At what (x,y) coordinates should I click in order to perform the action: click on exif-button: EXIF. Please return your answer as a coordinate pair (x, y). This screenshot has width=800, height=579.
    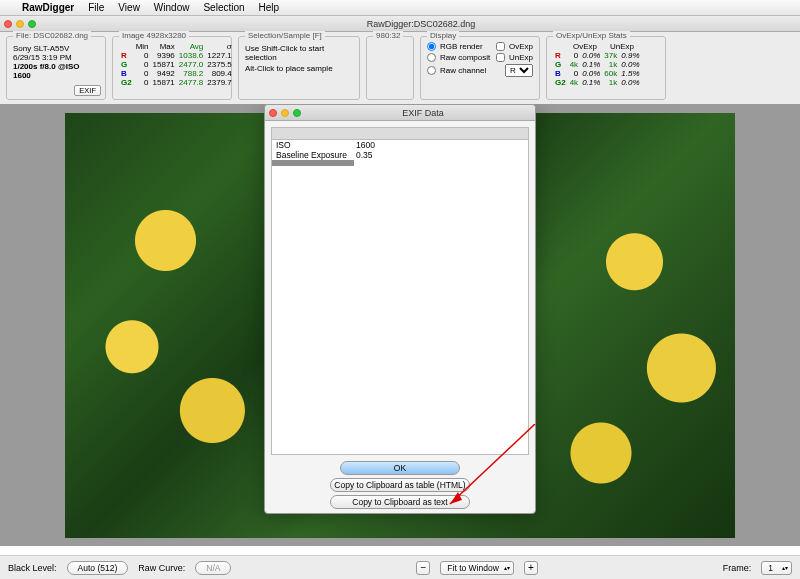
    Looking at the image, I should click on (88, 90).